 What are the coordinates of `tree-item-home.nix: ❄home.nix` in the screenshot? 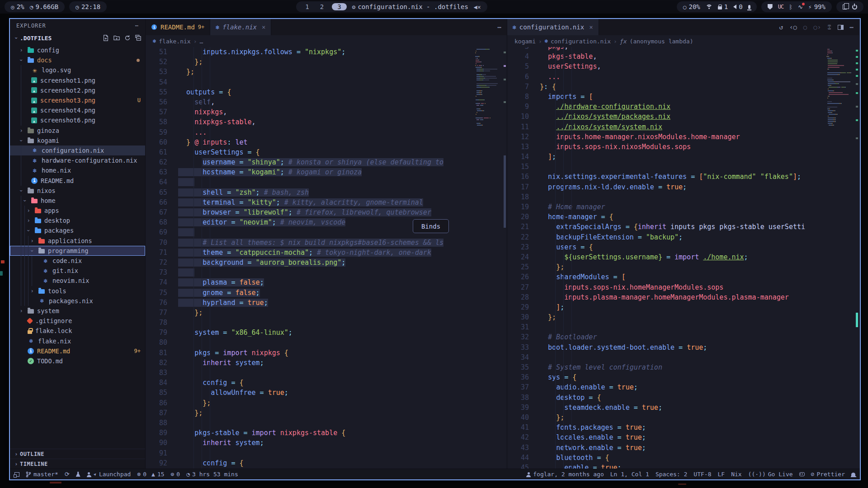 It's located at (78, 170).